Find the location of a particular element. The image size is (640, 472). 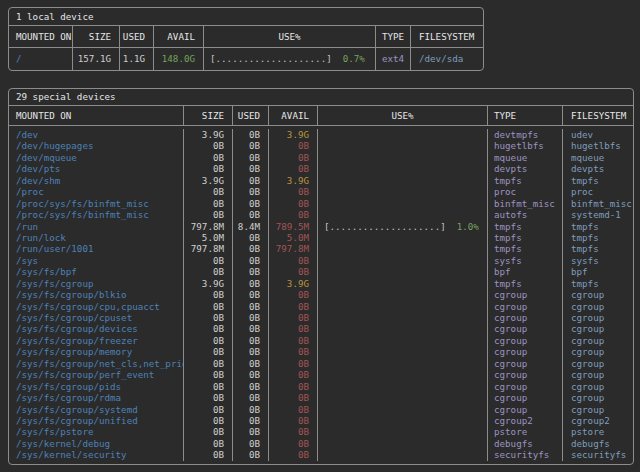

filesystem-row: /sys/fs/cgroup/unified0B0B0Bcgroup2cgrou… is located at coordinates (321, 420).